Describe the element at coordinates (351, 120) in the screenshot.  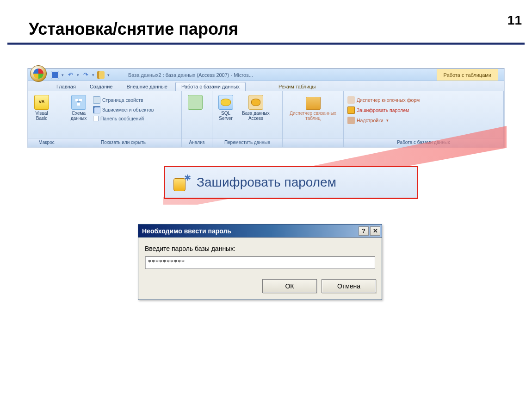
I see `addins-icon` at that location.